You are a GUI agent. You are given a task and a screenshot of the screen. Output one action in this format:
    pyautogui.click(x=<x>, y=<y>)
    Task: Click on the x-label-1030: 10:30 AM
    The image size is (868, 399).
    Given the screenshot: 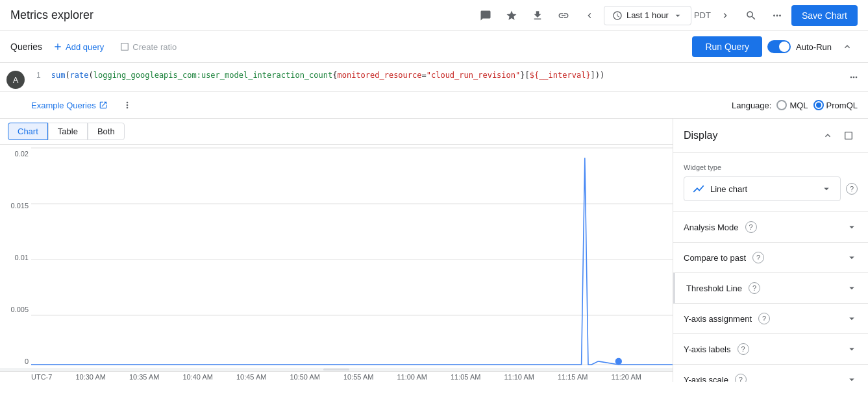 What is the action you would take?
    pyautogui.click(x=90, y=377)
    